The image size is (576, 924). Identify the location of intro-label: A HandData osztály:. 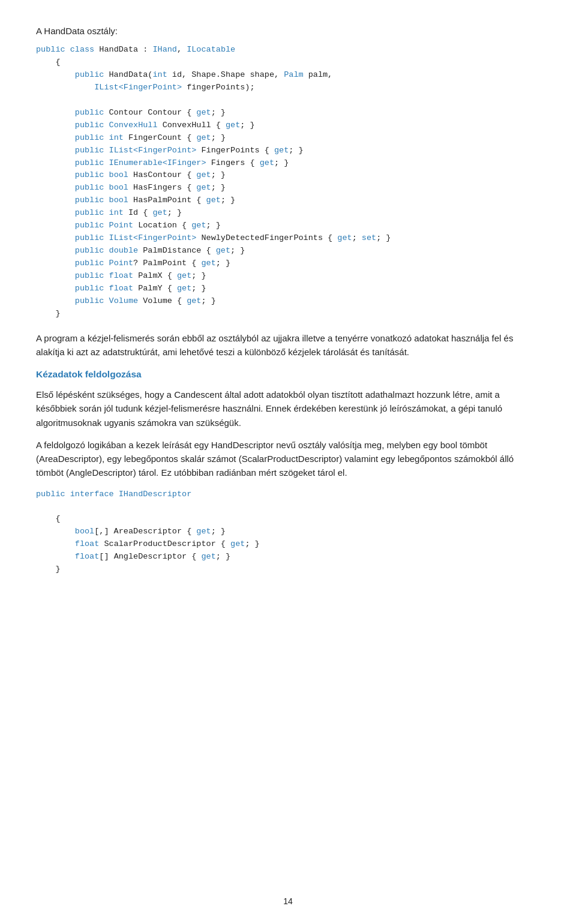
(288, 31).